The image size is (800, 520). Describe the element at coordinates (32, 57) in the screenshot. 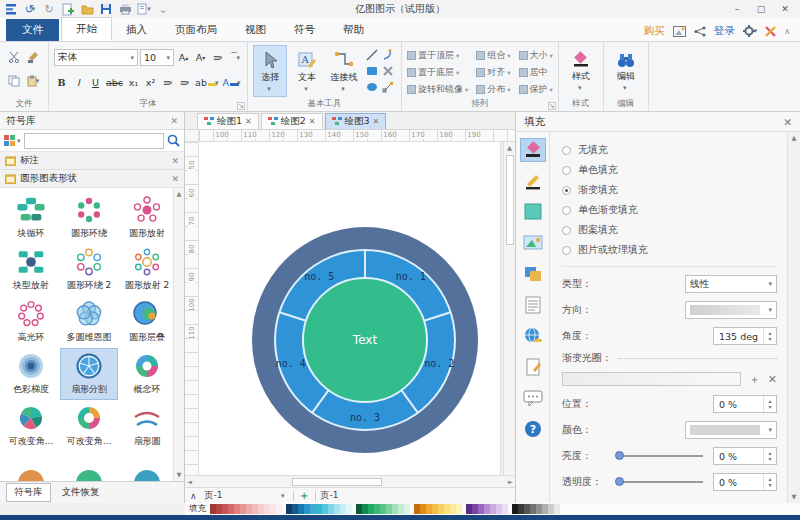

I see `format-painter-icon` at that location.